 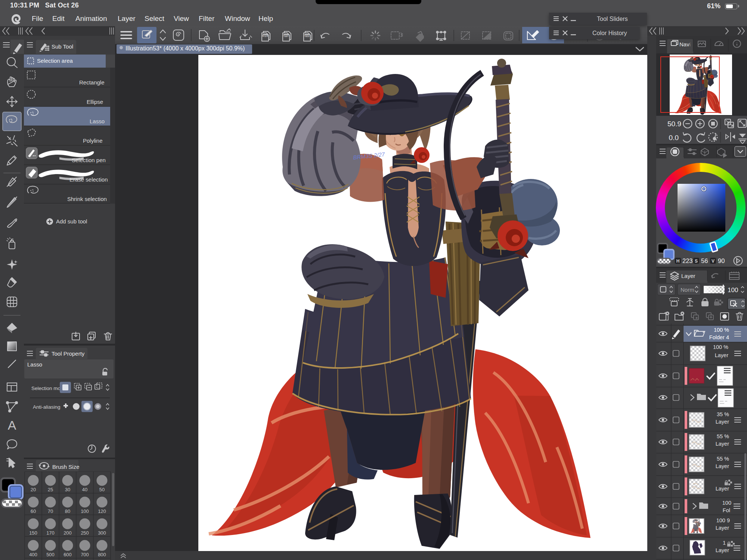 I want to click on svg-text: Norm, so click(x=687, y=290).